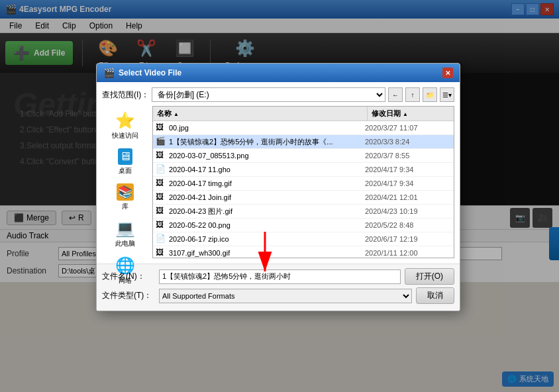 This screenshot has height=392, width=559. I want to click on file-name: 2020-05-22 00.png, so click(267, 225).